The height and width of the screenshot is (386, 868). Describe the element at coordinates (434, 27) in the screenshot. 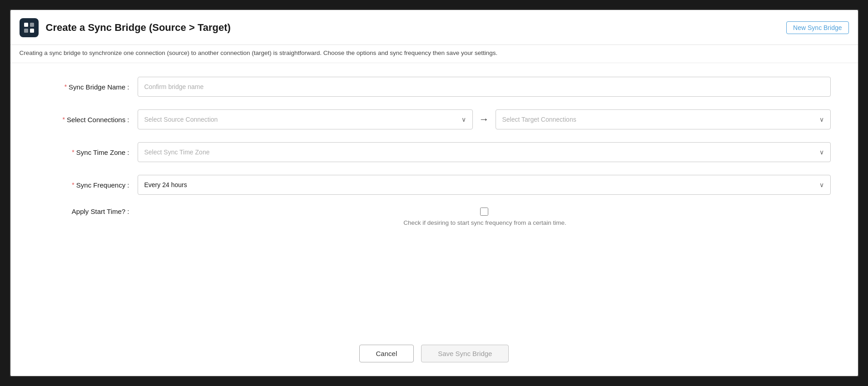

I see `header: Create a Sync Bridge (Source > Target) N…` at that location.